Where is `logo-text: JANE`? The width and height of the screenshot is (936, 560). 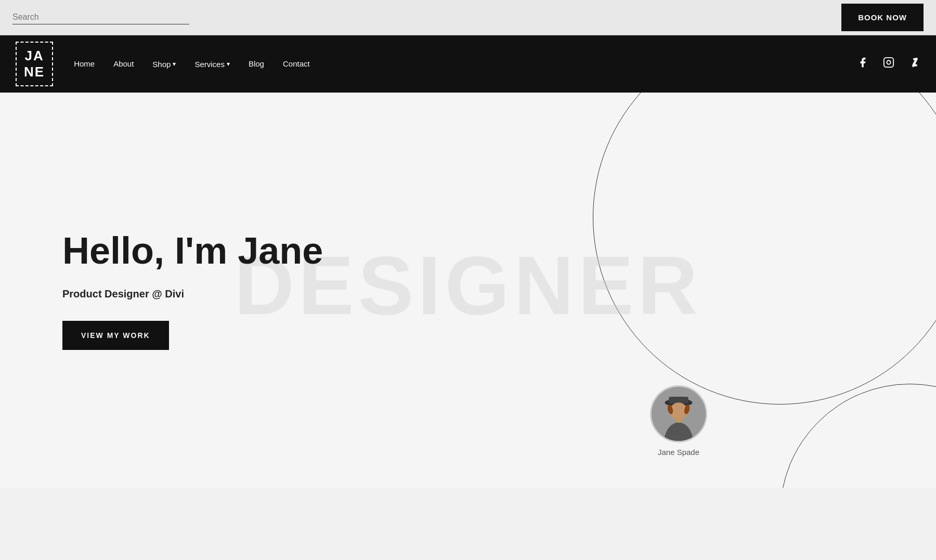
logo-text: JANE is located at coordinates (34, 63).